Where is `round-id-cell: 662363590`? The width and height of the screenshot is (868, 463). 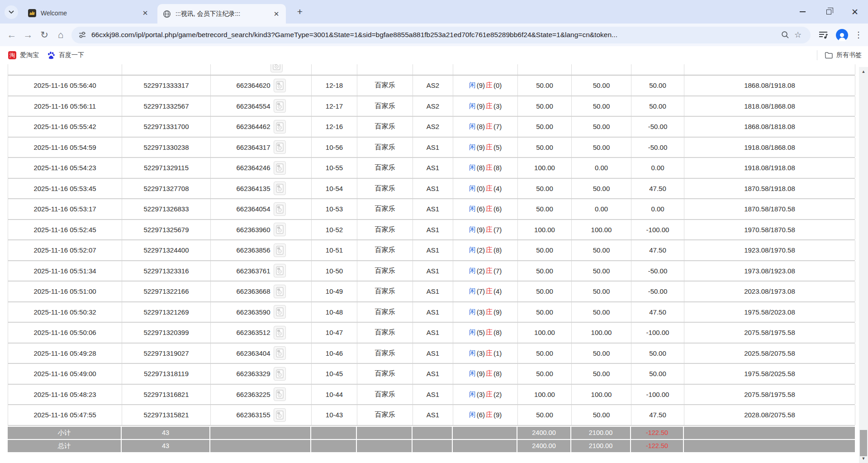 round-id-cell: 662363590 is located at coordinates (261, 312).